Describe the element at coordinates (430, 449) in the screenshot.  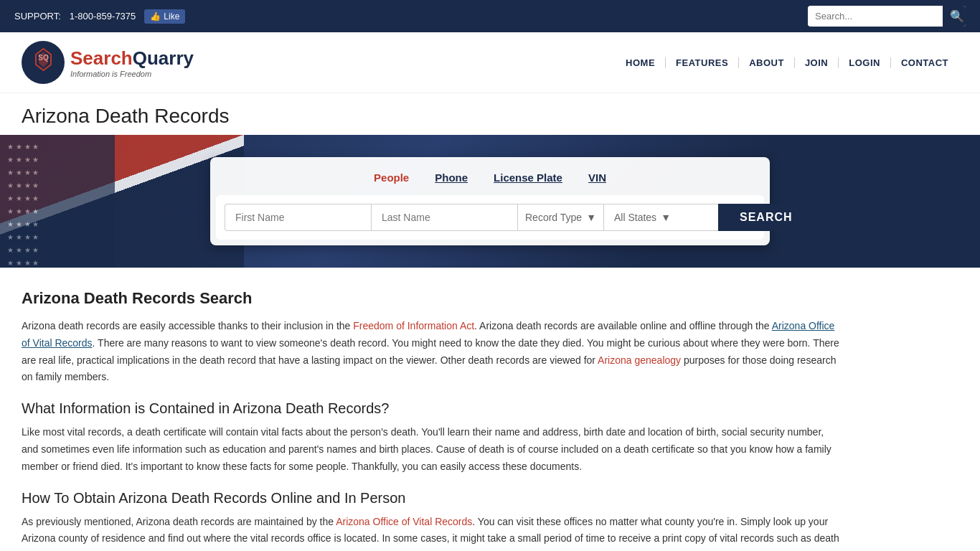
I see `section2-paragraph1: Like most vital records, a death certifi…` at that location.